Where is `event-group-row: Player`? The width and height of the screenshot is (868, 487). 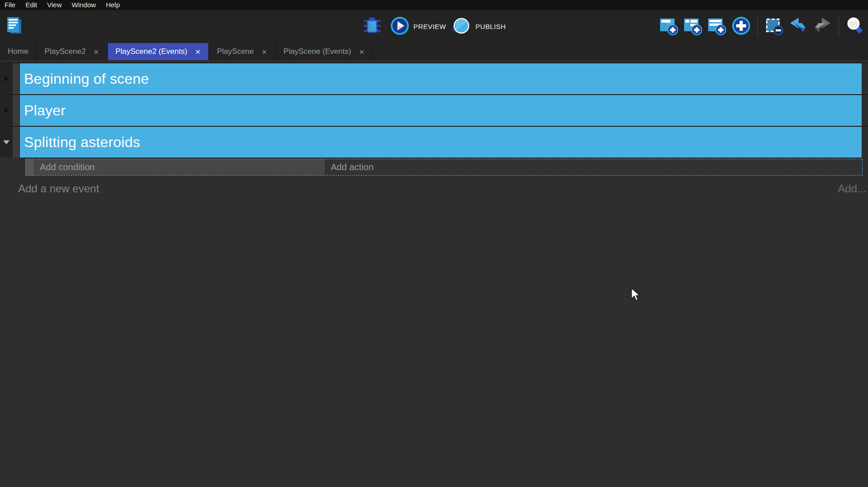 event-group-row: Player is located at coordinates (434, 110).